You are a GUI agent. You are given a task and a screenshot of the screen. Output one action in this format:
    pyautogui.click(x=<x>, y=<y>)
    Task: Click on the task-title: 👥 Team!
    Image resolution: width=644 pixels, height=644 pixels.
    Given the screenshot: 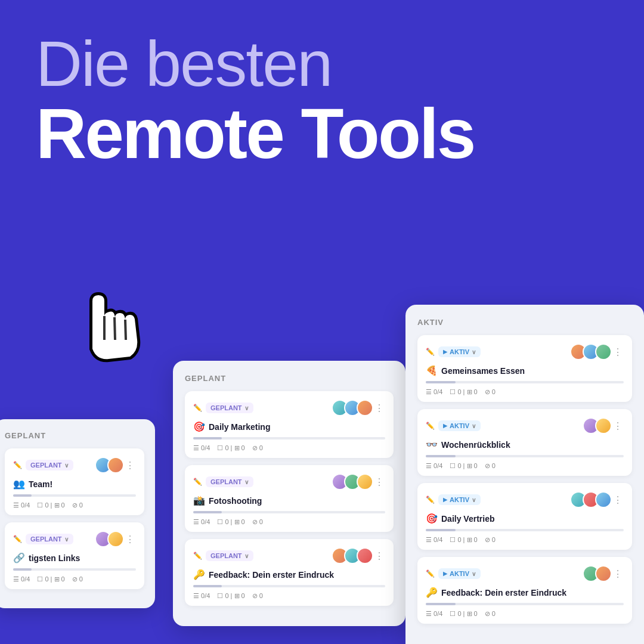 What is the action you would take?
    pyautogui.click(x=75, y=484)
    